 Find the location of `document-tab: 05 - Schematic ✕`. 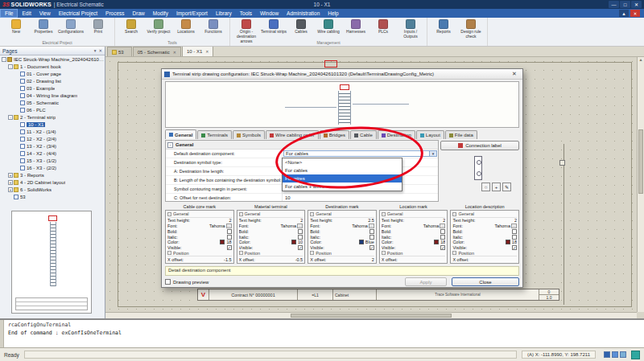

document-tab: 05 - Schematic ✕ is located at coordinates (157, 51).